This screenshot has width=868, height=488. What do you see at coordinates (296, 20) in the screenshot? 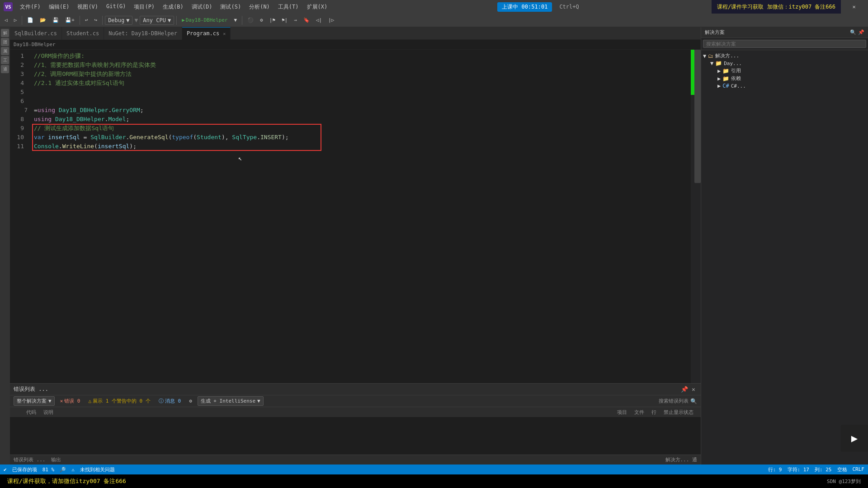
I see `toolbar-t4: ⇒` at bounding box center [296, 20].